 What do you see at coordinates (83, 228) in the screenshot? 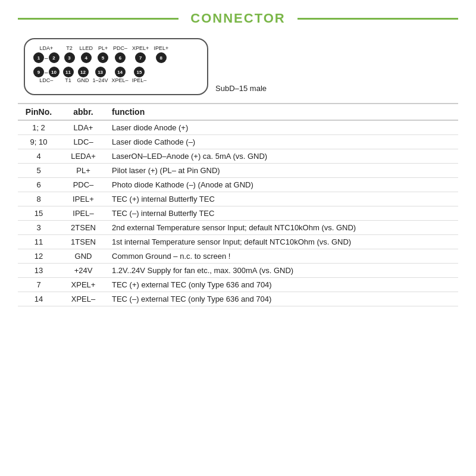
I see `cell-abbr: 2TSEN` at bounding box center [83, 228].